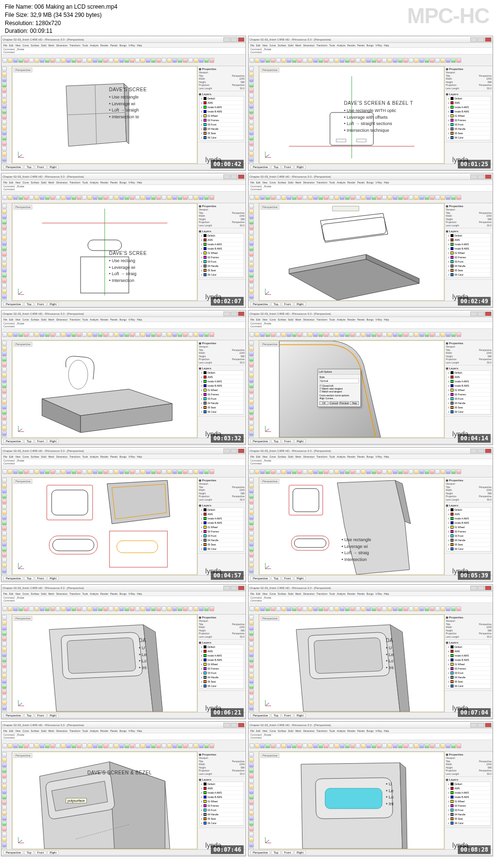 This screenshot has height=868, width=494. What do you see at coordinates (85, 320) in the screenshot?
I see `menu-item: Tools` at bounding box center [85, 320].